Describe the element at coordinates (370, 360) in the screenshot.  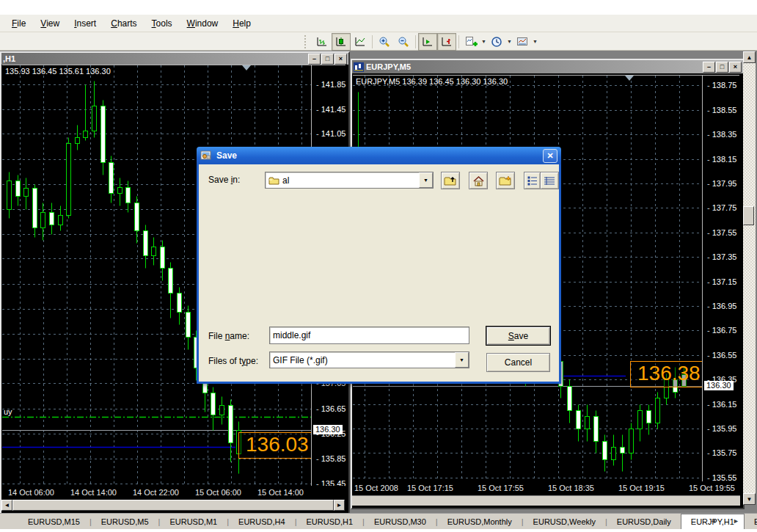
I see `files-of-type-combobox: GIF File (*.gif) ▼` at that location.